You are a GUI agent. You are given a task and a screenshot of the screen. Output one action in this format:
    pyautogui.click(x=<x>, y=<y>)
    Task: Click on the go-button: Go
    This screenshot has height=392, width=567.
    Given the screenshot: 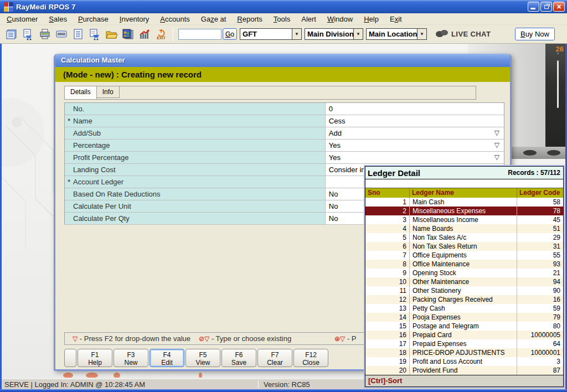 What is the action you would take?
    pyautogui.click(x=230, y=34)
    